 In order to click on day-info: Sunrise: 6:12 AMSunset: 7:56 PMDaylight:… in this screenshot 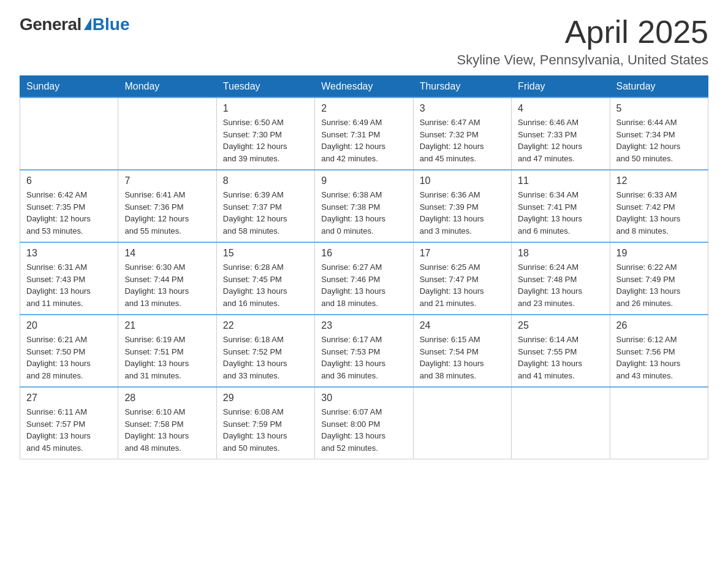, I will do `click(659, 358)`.